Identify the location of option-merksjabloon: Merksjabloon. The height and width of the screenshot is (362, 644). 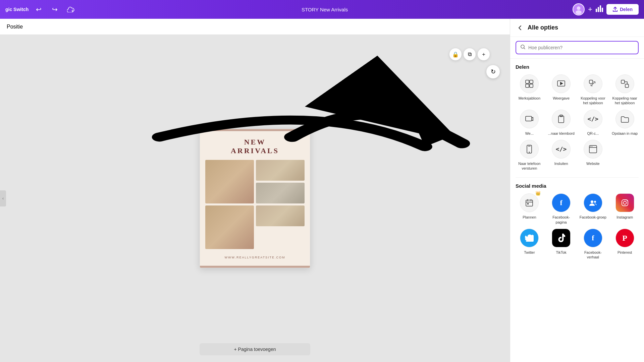
(529, 90).